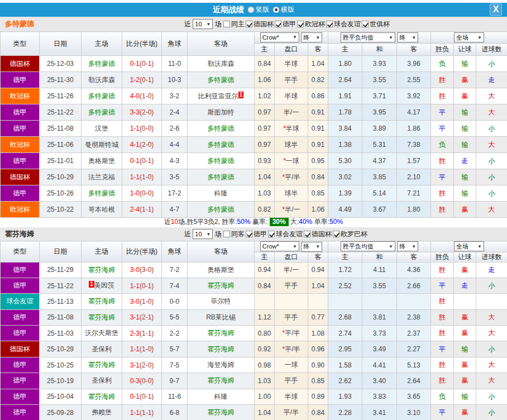 The width and height of the screenshot is (507, 420). Describe the element at coordinates (142, 285) in the screenshot. I see `score-cell: 1-1(0-1)` at that location.